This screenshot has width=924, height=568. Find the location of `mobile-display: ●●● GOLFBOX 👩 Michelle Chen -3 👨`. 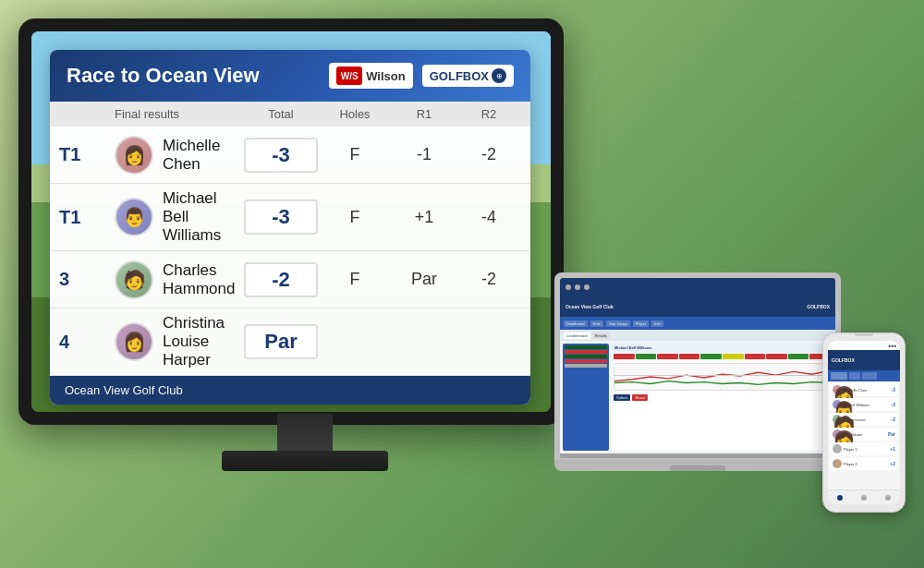

mobile-display: ●●● GOLFBOX 👩 Michelle Chen -3 👨 is located at coordinates (864, 423).